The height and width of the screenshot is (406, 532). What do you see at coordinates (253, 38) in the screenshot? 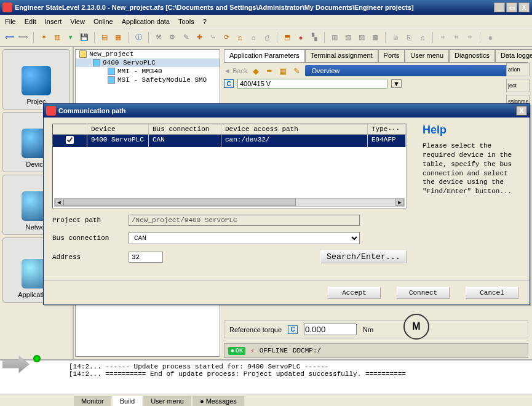
I see `tool8-icon: ⌂` at bounding box center [253, 38].